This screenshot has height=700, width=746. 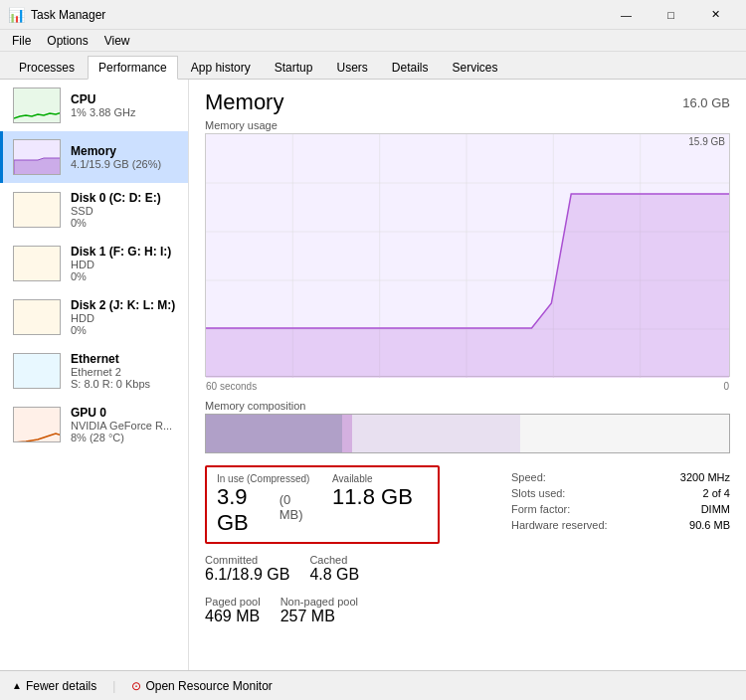 What do you see at coordinates (124, 252) in the screenshot?
I see `disk1-name: Disk 1 (F: G: H: I:)` at bounding box center [124, 252].